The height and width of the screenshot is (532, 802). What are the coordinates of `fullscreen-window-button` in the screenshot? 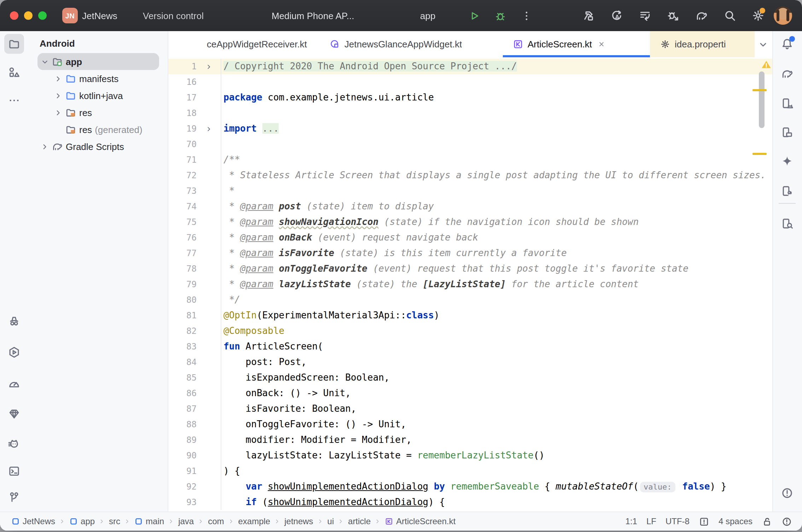 It's located at (42, 16).